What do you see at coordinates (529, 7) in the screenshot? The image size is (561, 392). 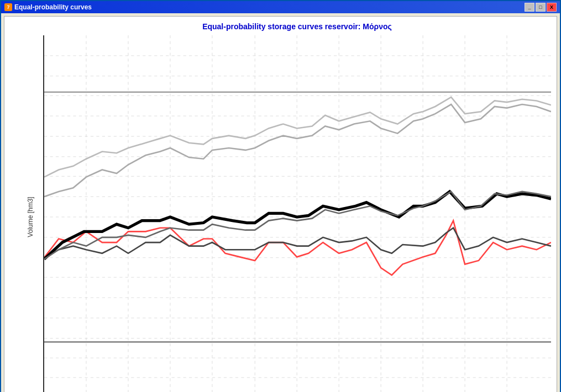 I see `minimize-button: _` at bounding box center [529, 7].